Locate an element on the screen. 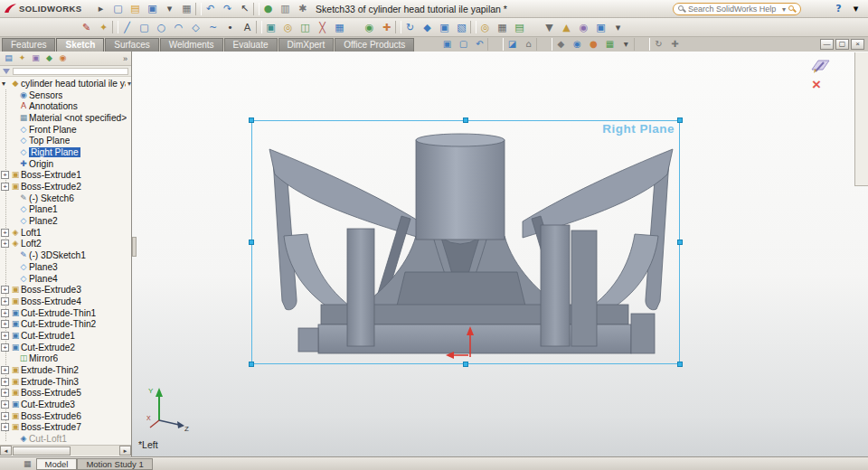  tree-item: + ▣ Boss-Extrude4 is located at coordinates (65, 302).